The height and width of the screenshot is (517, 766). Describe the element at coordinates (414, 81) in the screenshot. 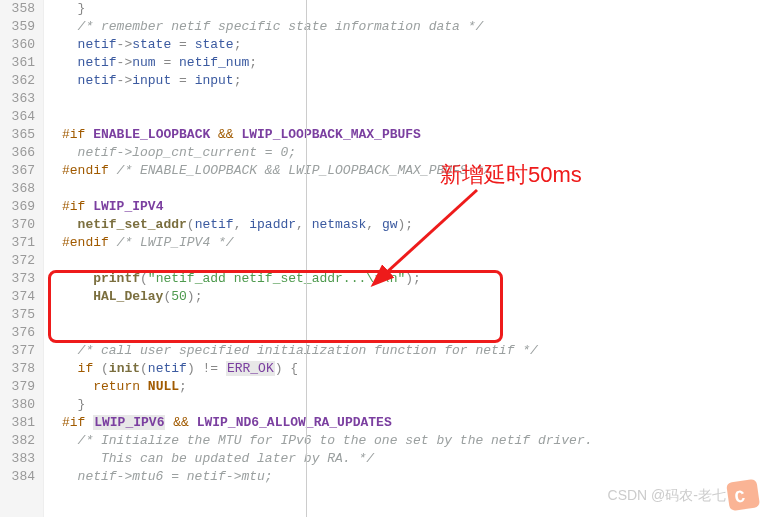

I see `code-line: netif->input = input;` at that location.